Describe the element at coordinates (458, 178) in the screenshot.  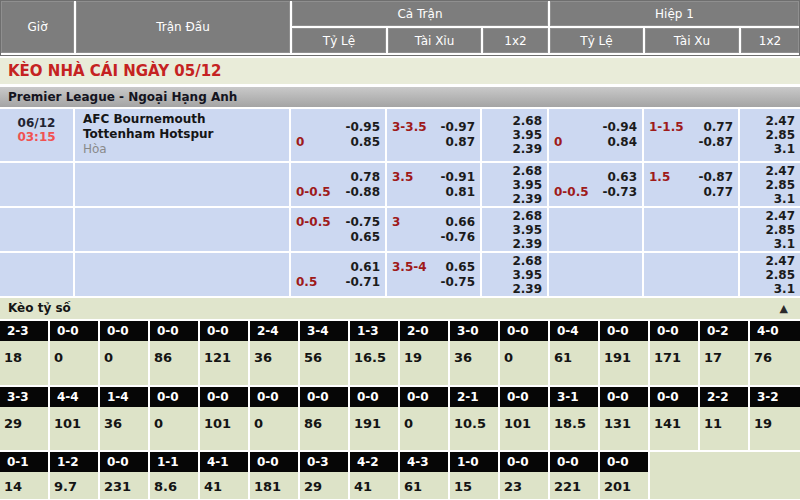
I see `odds-value: -0.91` at that location.